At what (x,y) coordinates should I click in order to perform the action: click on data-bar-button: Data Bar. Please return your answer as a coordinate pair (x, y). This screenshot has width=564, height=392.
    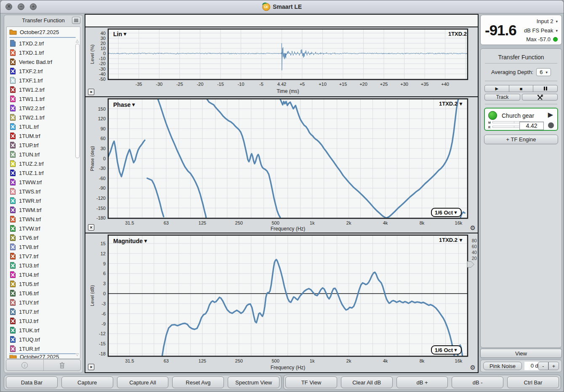
    Looking at the image, I should click on (32, 382).